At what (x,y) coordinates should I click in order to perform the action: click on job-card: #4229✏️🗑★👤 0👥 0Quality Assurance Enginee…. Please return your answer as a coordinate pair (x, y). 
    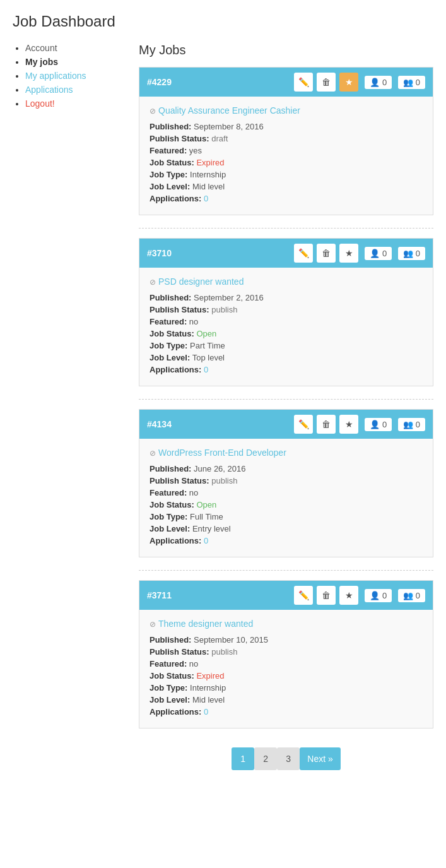
    Looking at the image, I should click on (286, 141).